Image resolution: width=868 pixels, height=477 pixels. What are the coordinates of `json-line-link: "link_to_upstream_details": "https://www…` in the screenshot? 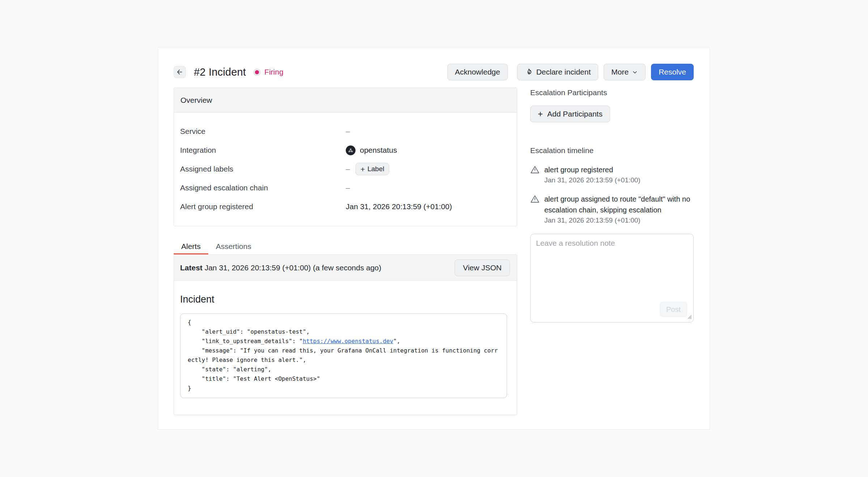 It's located at (344, 341).